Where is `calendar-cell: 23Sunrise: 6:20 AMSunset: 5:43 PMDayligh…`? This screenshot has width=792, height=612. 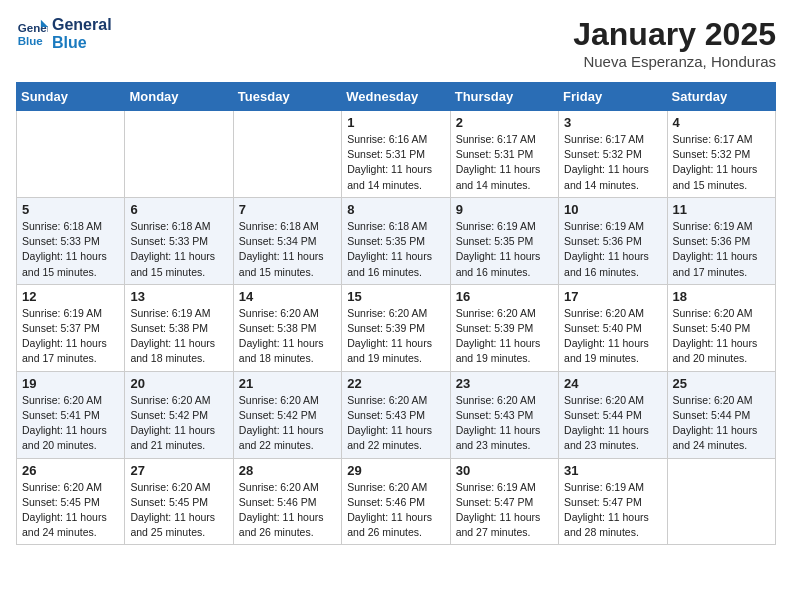 calendar-cell: 23Sunrise: 6:20 AMSunset: 5:43 PMDayligh… is located at coordinates (504, 414).